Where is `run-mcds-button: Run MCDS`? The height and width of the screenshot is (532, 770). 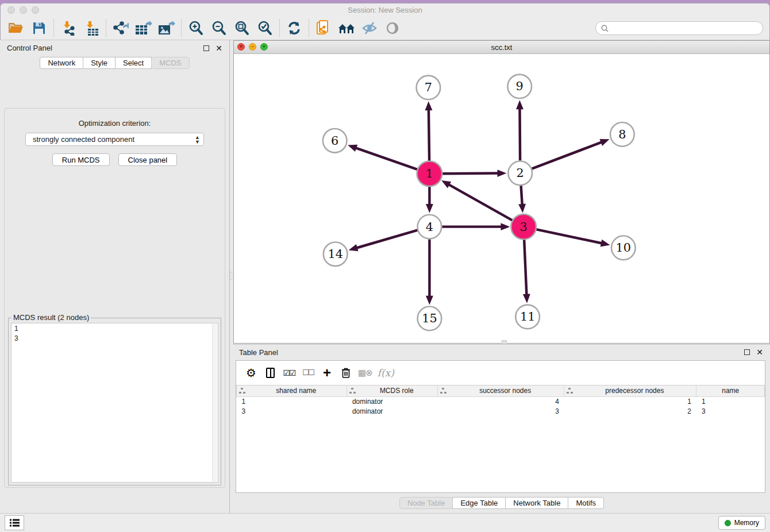 run-mcds-button: Run MCDS is located at coordinates (81, 160).